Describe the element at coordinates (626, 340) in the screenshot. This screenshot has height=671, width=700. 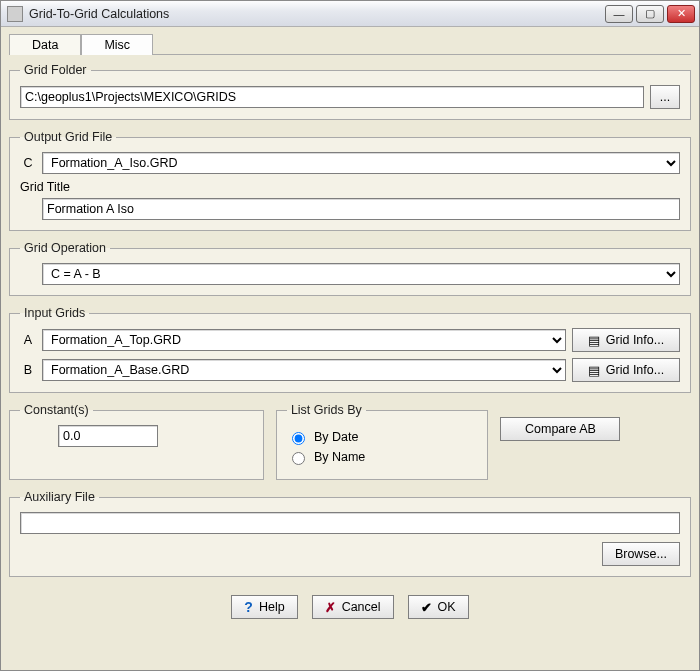
I see `grid-info-a-button: ▤ Grid Info...` at that location.